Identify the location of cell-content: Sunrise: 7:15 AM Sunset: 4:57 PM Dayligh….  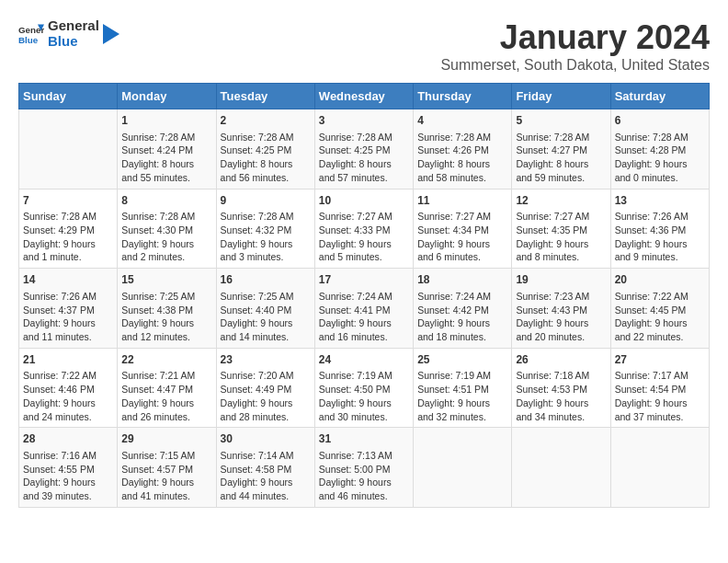
(166, 477).